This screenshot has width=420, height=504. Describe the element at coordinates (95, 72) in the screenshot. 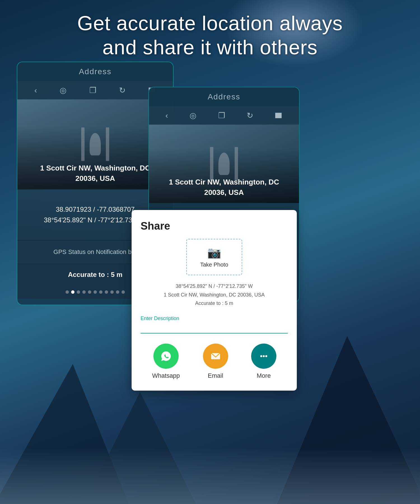

I see `card-bg-header: Address` at that location.